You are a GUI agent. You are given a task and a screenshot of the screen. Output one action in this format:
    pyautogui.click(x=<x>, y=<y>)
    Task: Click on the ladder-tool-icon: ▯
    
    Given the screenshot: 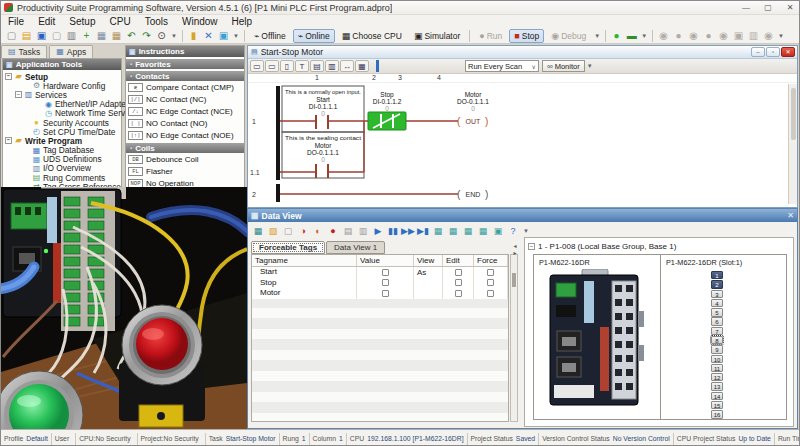 What is the action you would take?
    pyautogui.click(x=287, y=66)
    